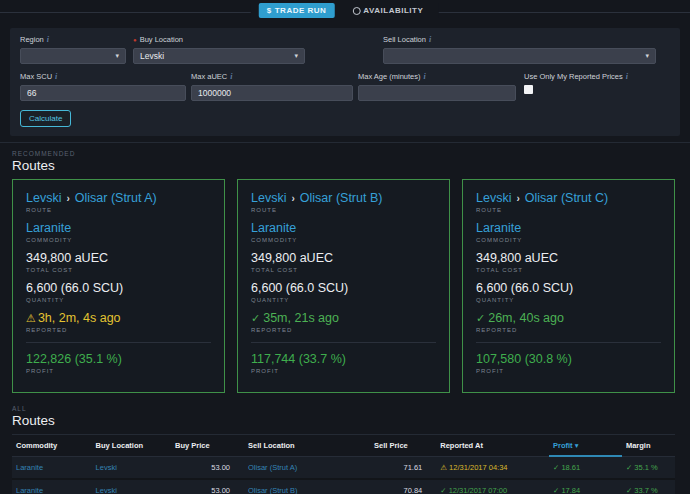  I want to click on region-select: ▾, so click(73, 56).